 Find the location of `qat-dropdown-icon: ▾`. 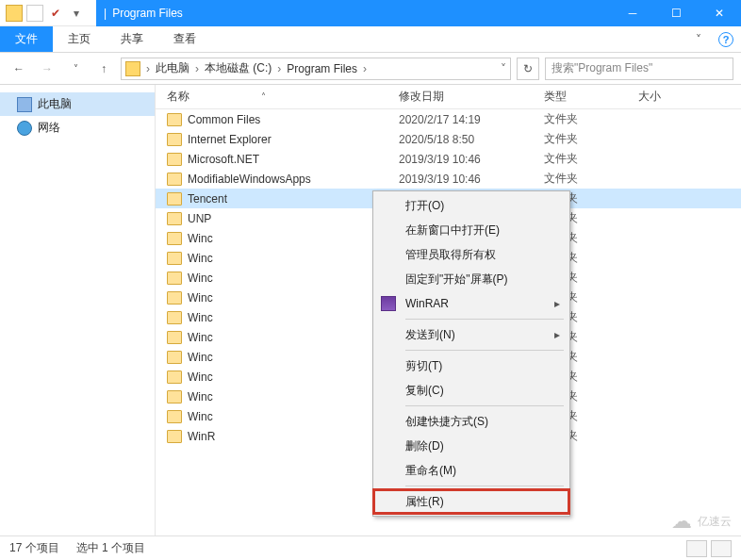

qat-dropdown-icon: ▾ is located at coordinates (76, 13).